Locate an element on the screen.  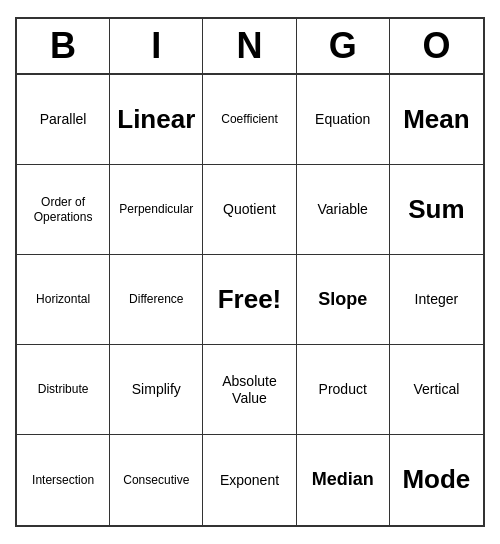
cell-text: Linear is located at coordinates (156, 120).